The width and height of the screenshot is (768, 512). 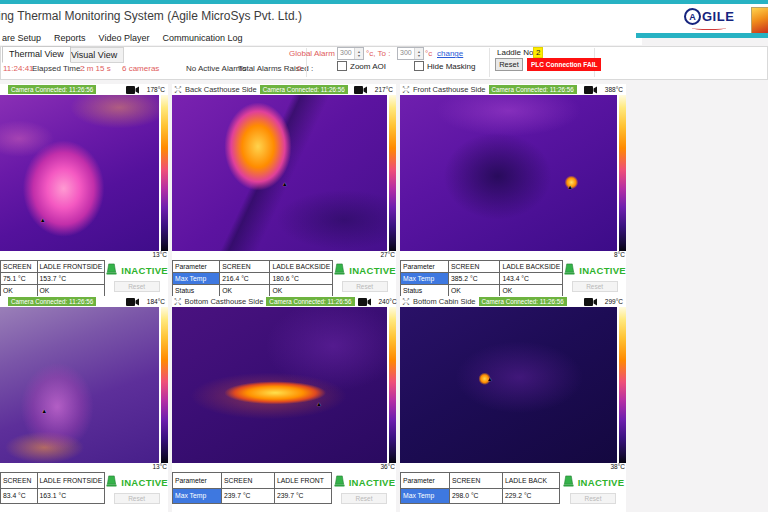 I want to click on alarms-raised-value: 0, so click(x=299, y=68).